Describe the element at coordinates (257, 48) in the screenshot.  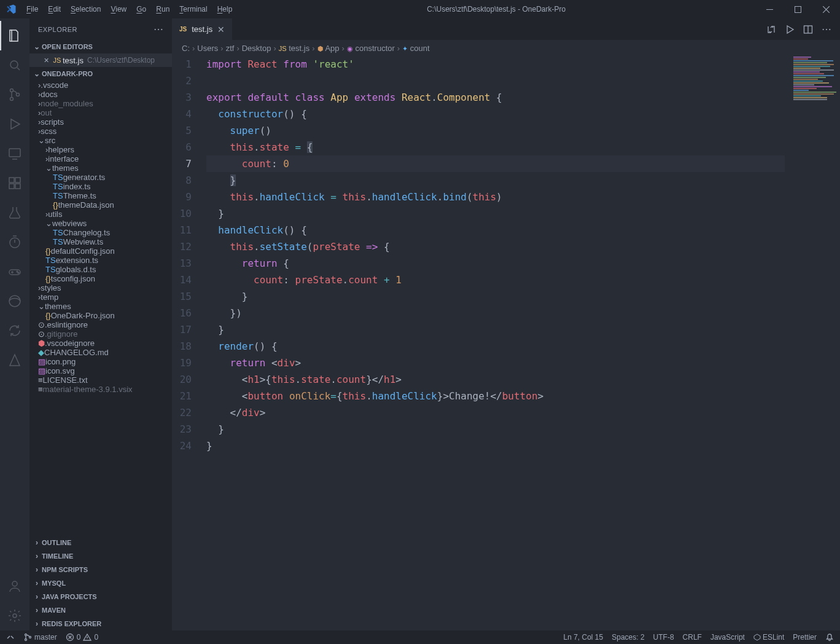
I see `breadcrumb-segment: Desktop` at that location.